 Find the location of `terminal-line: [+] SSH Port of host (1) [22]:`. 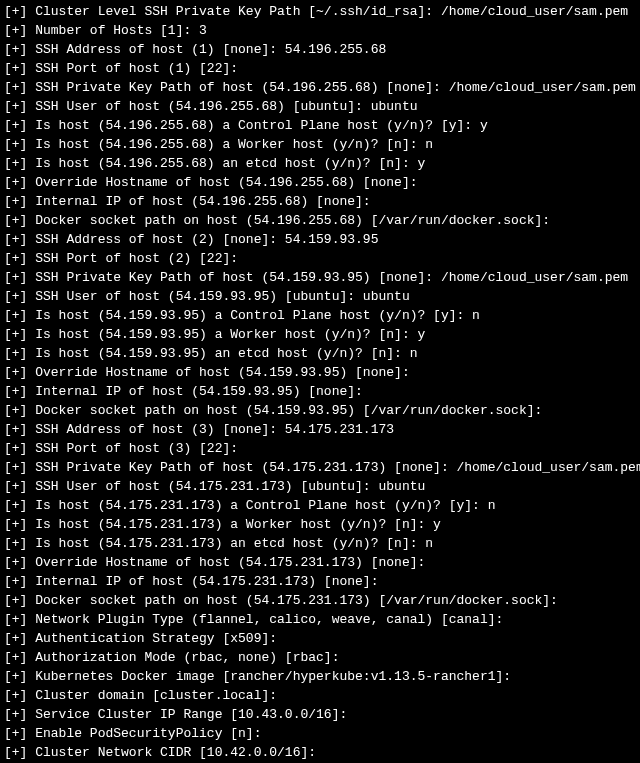

terminal-line: [+] SSH Port of host (1) [22]: is located at coordinates (320, 68).